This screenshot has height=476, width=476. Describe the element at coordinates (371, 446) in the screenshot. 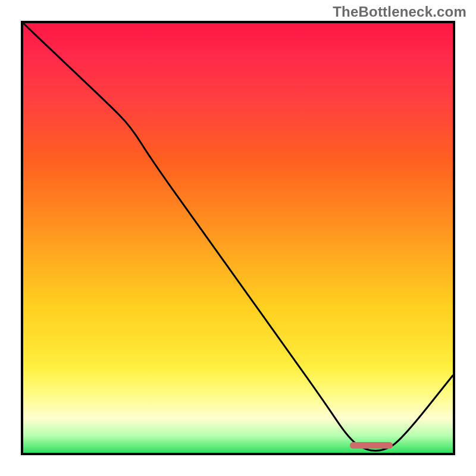

I see `optimal-range-marker` at that location.